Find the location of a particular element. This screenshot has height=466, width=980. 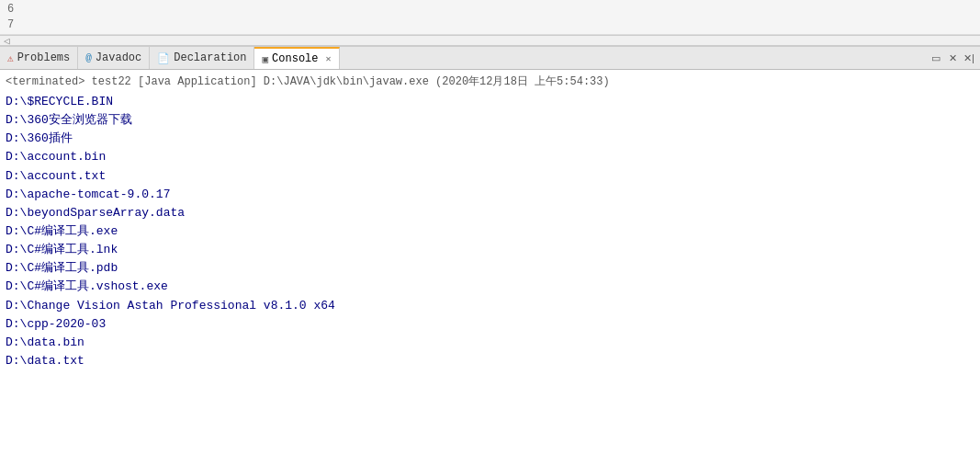

javadoc-icon: @ is located at coordinates (88, 58).